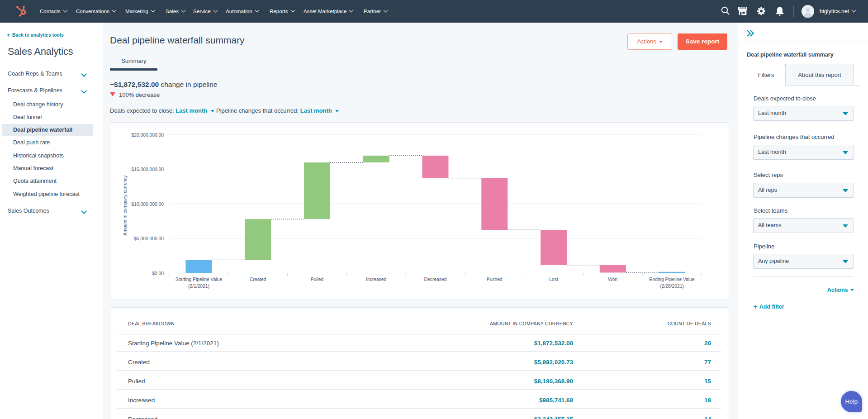  Describe the element at coordinates (199, 280) in the screenshot. I see `svg-text: Starting Pipeline Value` at that location.